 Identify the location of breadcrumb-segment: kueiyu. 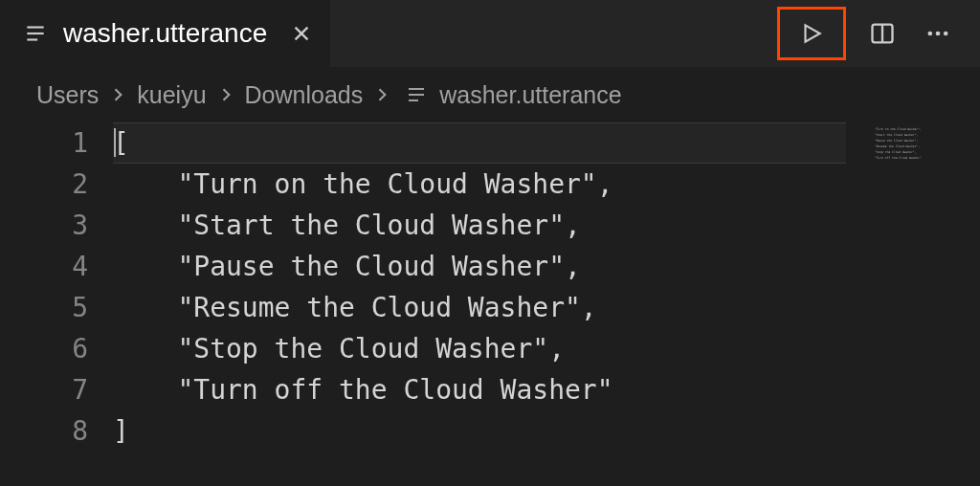
(171, 96).